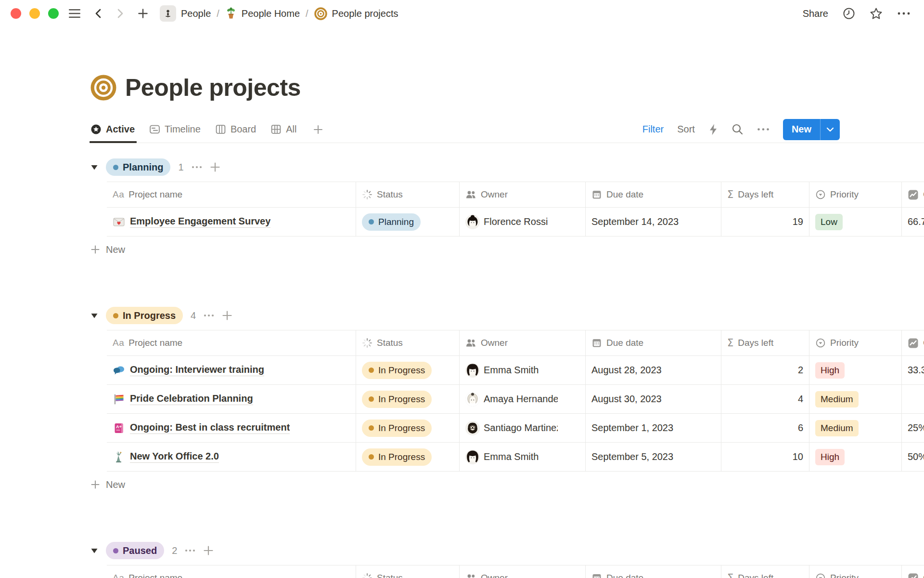  I want to click on owner-cell: Florence Rossi, so click(522, 222).